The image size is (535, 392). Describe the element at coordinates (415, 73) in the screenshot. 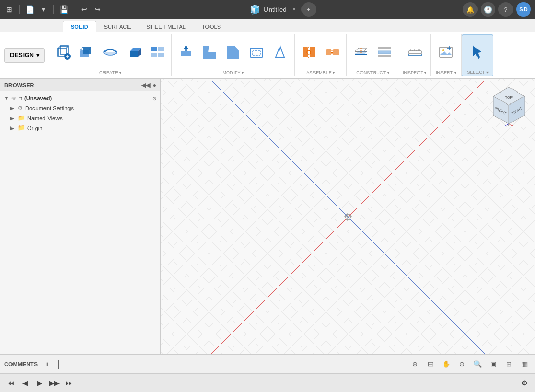

I see `inspect-label: INSPECT ▾` at that location.